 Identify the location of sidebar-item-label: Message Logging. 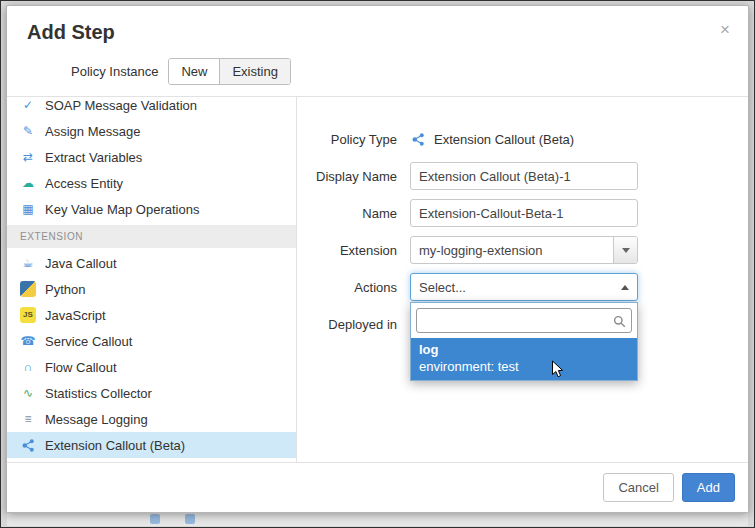
(96, 420).